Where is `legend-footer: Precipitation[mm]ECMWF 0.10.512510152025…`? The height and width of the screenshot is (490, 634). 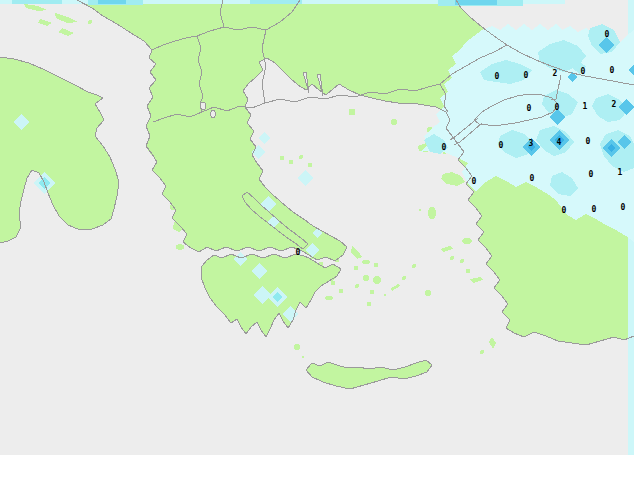
legend-footer: Precipitation[mm]ECMWF 0.10.512510152025… is located at coordinates (317, 472).